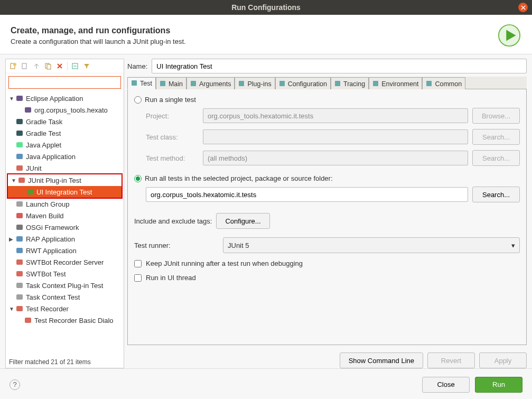  Describe the element at coordinates (210, 83) in the screenshot. I see `tab-arguments: Arguments` at that location.